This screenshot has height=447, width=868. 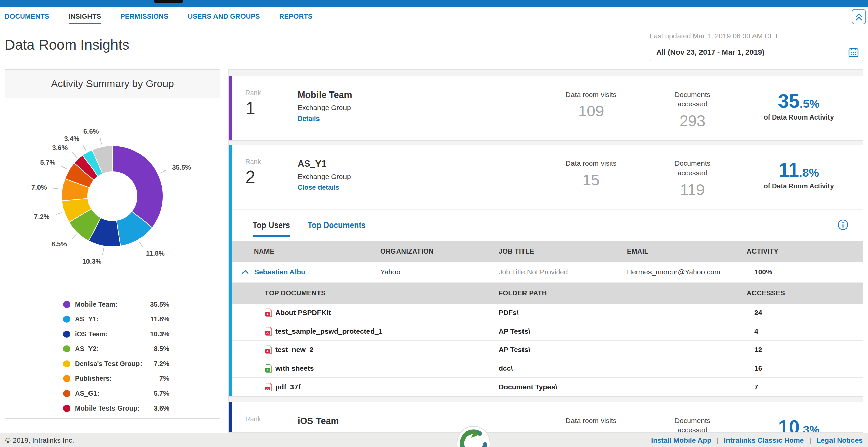 What do you see at coordinates (272, 225) in the screenshot?
I see `tab-top-users: Top Users` at bounding box center [272, 225].